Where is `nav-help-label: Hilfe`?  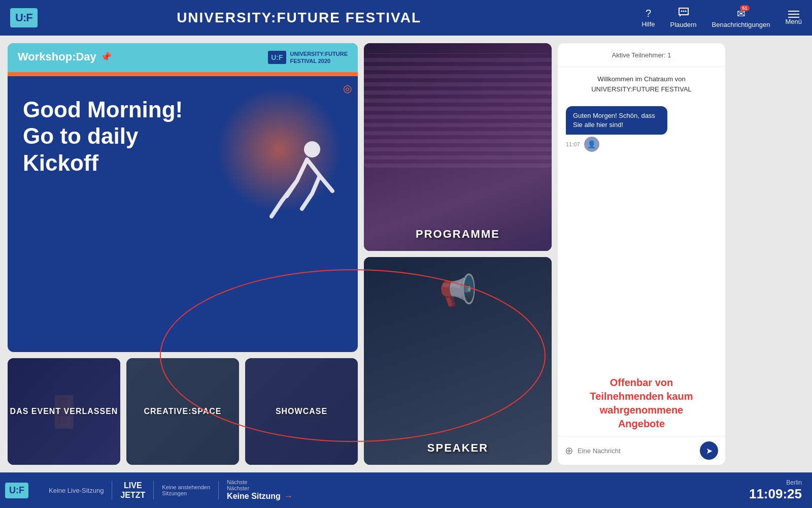 nav-help-label: Hilfe is located at coordinates (648, 24).